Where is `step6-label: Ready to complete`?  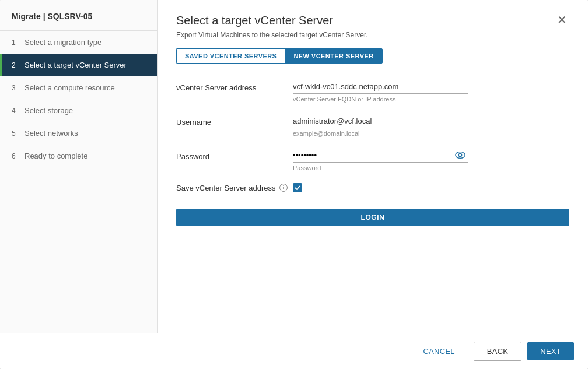
step6-label: Ready to complete is located at coordinates (56, 156).